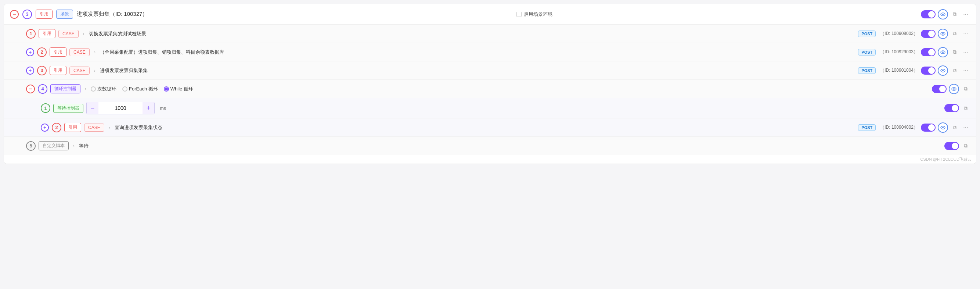 This screenshot has height=289, width=980. I want to click on row3-plus-button: +, so click(30, 71).